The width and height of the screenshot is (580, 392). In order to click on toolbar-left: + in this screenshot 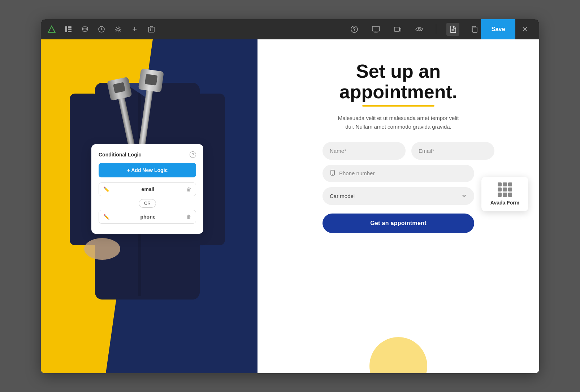, I will do `click(197, 29)`.